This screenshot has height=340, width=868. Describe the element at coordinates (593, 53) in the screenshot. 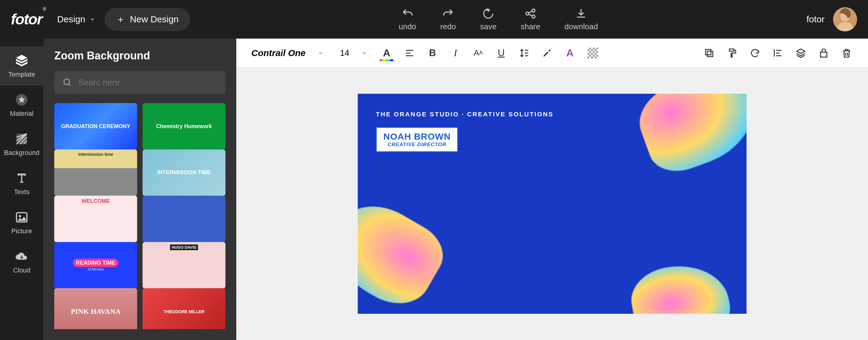

I see `transparency-button` at that location.